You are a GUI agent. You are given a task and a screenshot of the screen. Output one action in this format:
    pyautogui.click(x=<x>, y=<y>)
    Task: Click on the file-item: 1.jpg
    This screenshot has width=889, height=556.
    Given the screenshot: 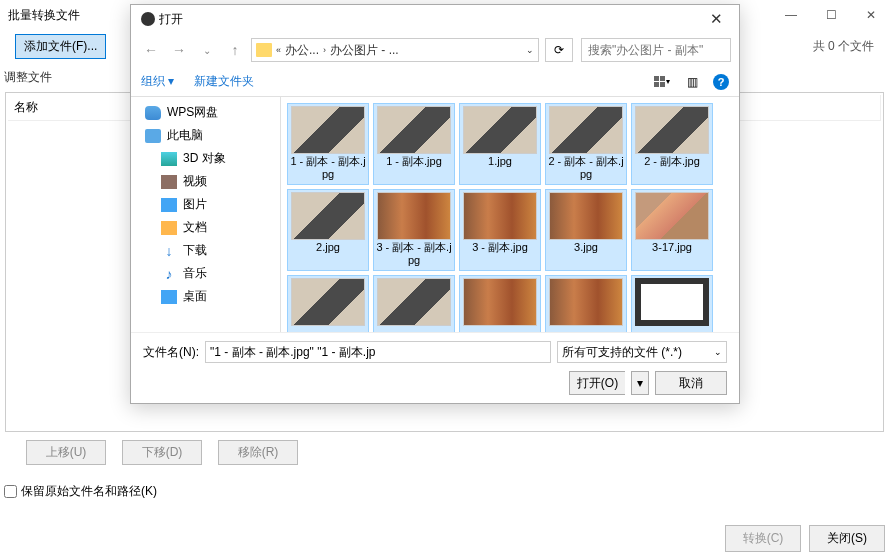 What is the action you would take?
    pyautogui.click(x=500, y=144)
    